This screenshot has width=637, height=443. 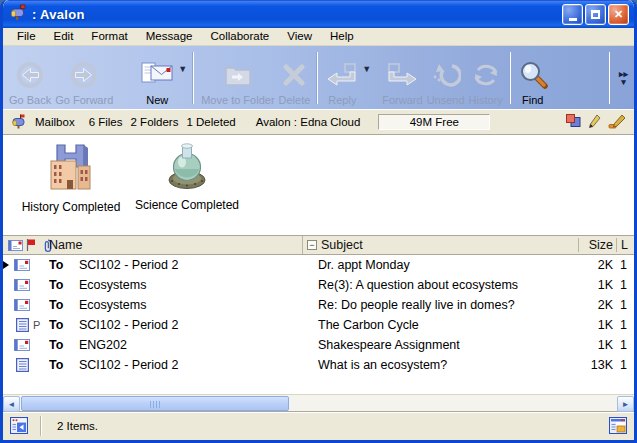 I want to click on menu-edit: Edit, so click(x=64, y=36).